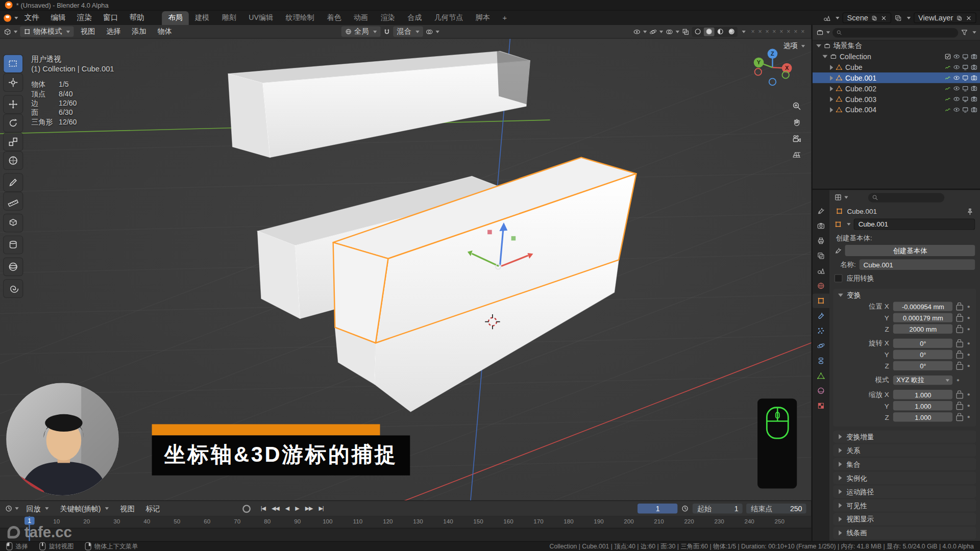 Image resolution: width=980 pixels, height=551 pixels. Describe the element at coordinates (821, 406) in the screenshot. I see `props-tab-texture` at that location.